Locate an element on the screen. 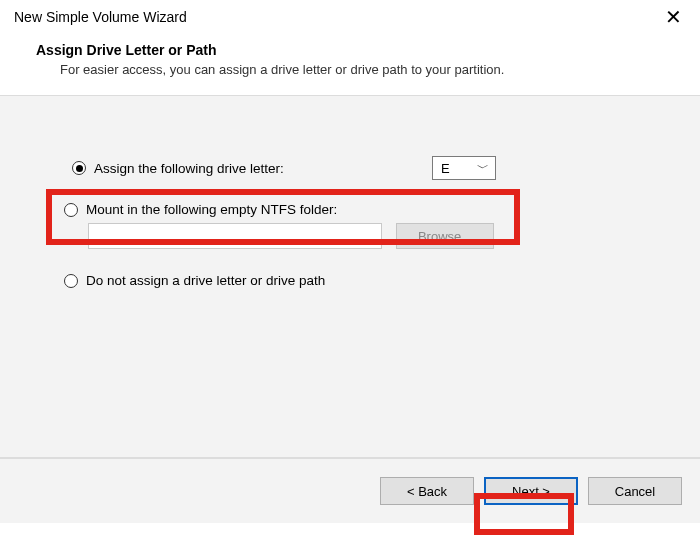  option-no-assign: Do not assign a drive letter or drive pa… is located at coordinates (350, 280).